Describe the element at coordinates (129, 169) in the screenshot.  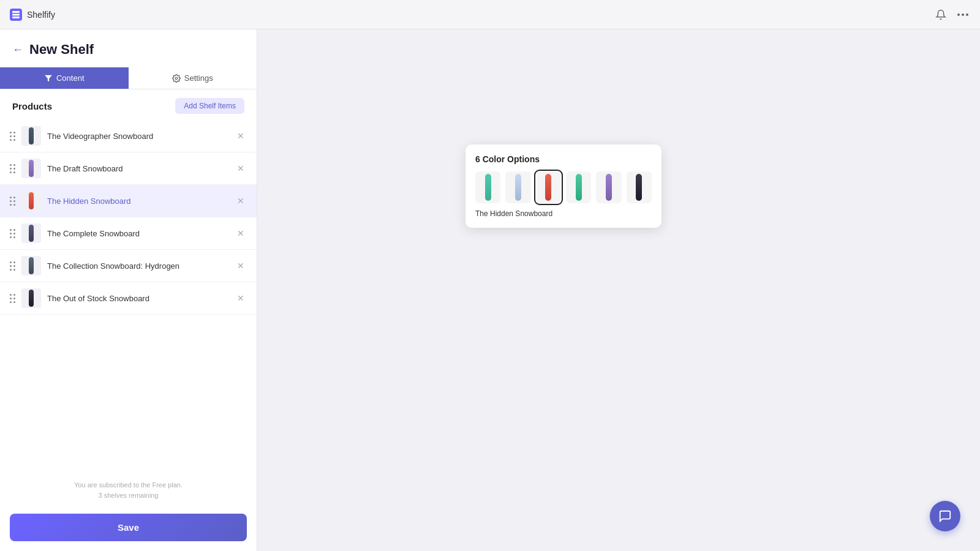
I see `list-item: The Draft Snowboard ✕` at that location.